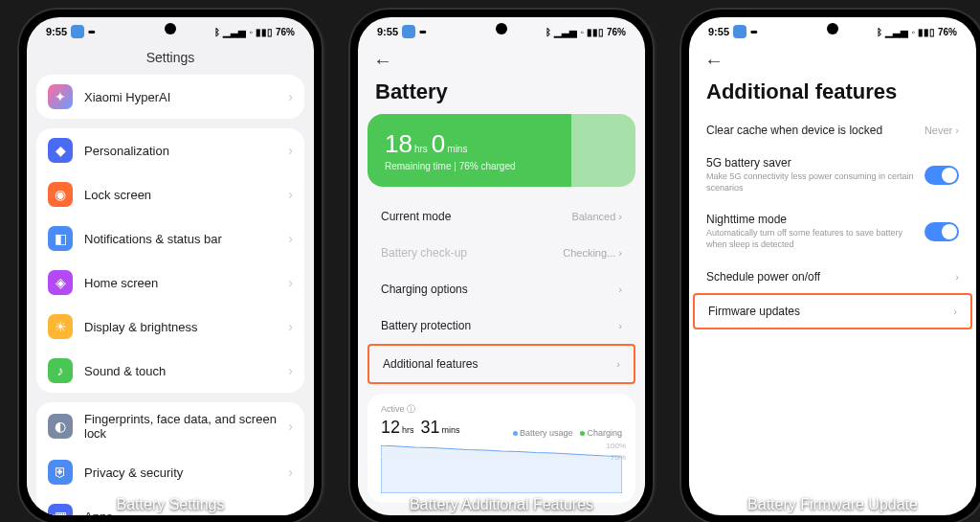  I want to click on chart-label: Active ⓘ, so click(501, 410).